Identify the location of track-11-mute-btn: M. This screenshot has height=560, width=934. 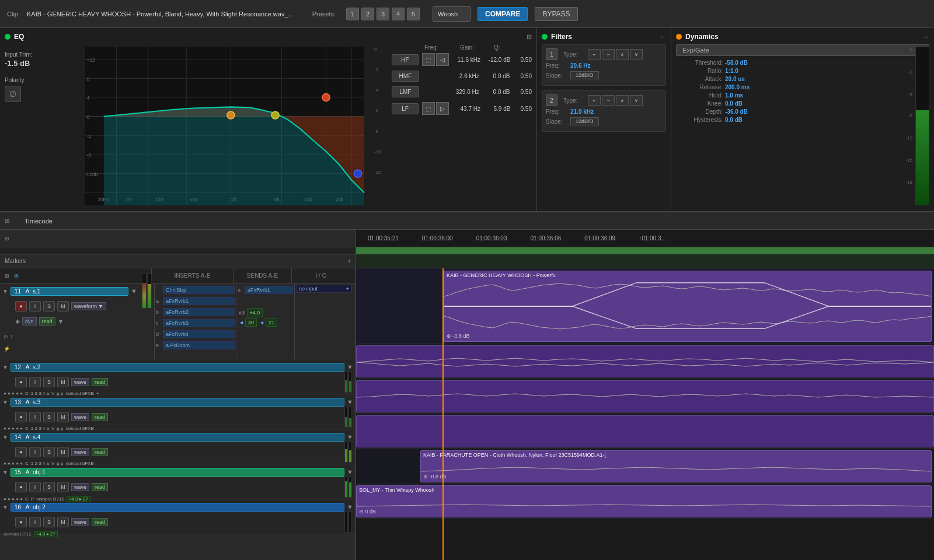
(63, 306).